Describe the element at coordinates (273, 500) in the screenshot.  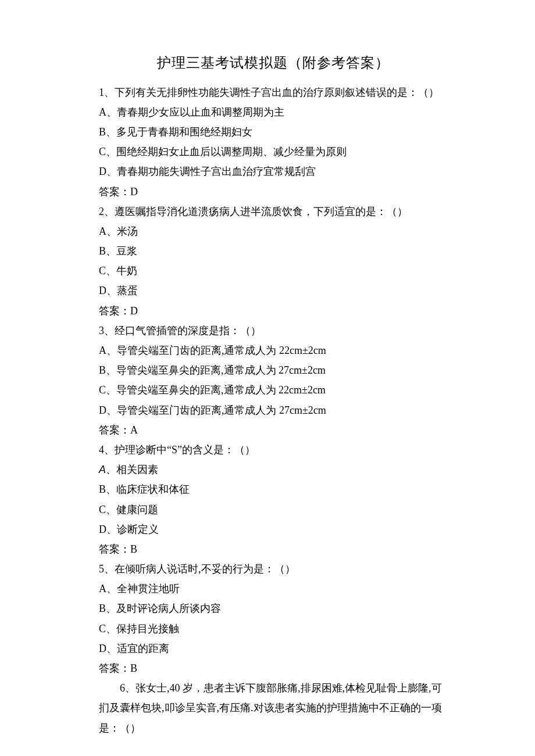
I see `question-4: 4、护理诊断中“S”的含义是：（） A、相关因素 B、临床症状和体征 C、健康问…` at that location.